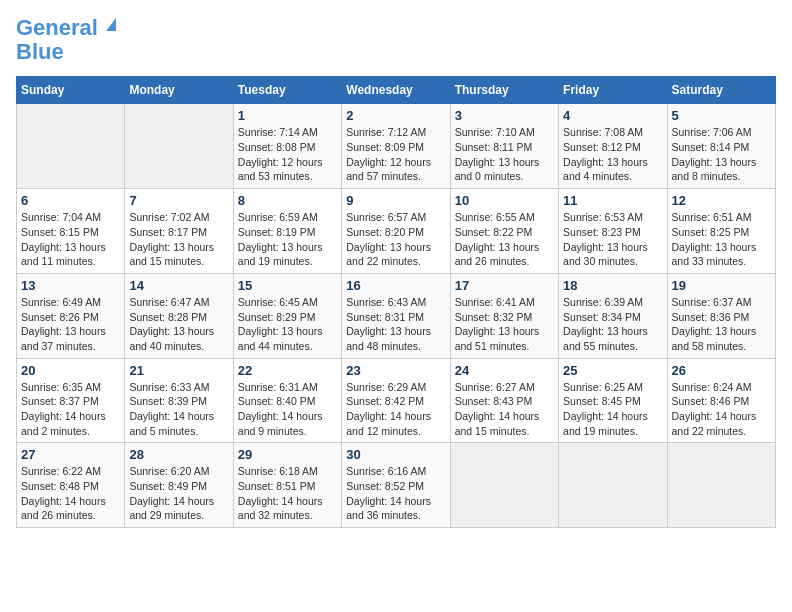 Image resolution: width=792 pixels, height=612 pixels. What do you see at coordinates (504, 232) in the screenshot?
I see `calendar-cell: 10Sunrise: 6:55 AMSunset: 8:22 PMDayligh…` at bounding box center [504, 232].